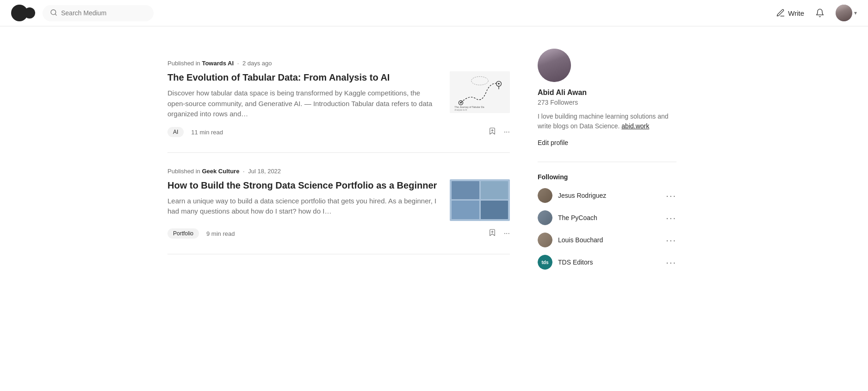  What do you see at coordinates (553, 143) in the screenshot?
I see `edit-profile-button: Edit profile` at bounding box center [553, 143].